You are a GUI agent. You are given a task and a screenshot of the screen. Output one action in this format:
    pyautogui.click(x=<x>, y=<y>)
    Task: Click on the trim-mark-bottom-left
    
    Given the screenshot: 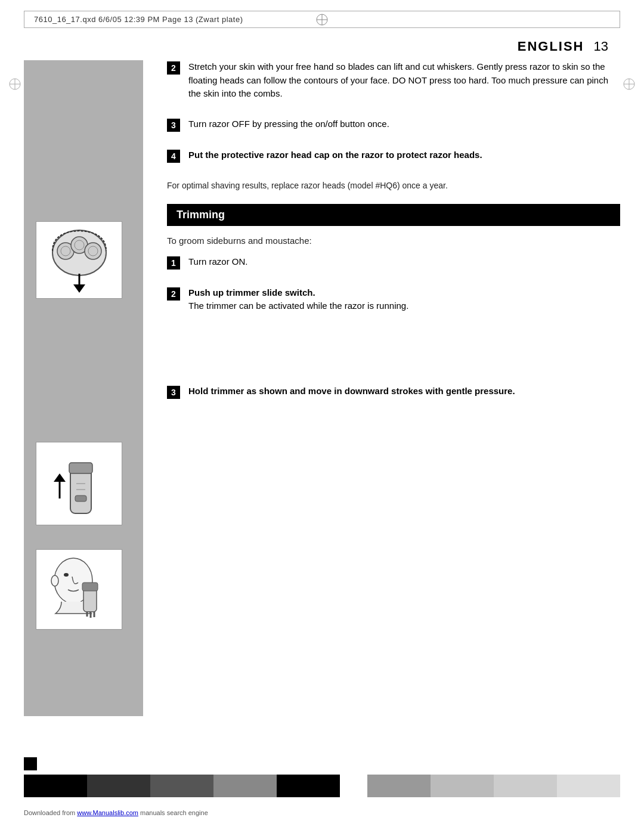 What is the action you would take?
    pyautogui.click(x=30, y=764)
    